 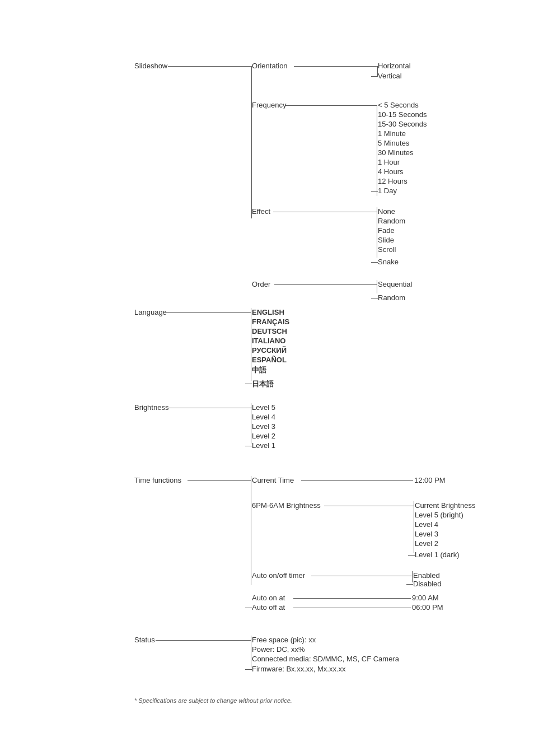 I want to click on auto-on-val: 9:00 AM, so click(x=425, y=598).